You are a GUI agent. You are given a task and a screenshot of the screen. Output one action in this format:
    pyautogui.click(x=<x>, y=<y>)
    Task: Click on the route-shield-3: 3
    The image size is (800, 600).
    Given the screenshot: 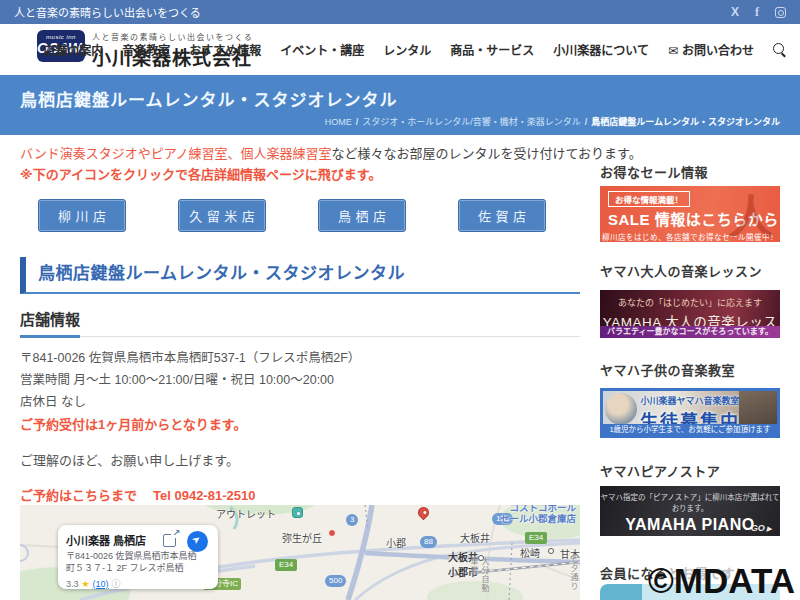 What is the action you would take?
    pyautogui.click(x=352, y=520)
    